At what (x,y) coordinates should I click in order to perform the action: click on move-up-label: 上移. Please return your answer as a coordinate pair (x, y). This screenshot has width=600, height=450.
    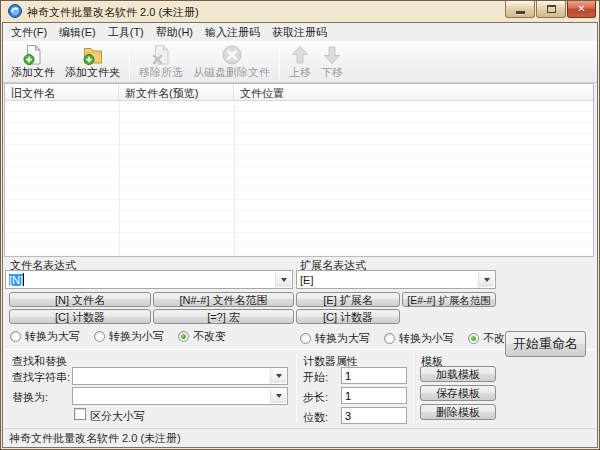
    Looking at the image, I should click on (300, 72).